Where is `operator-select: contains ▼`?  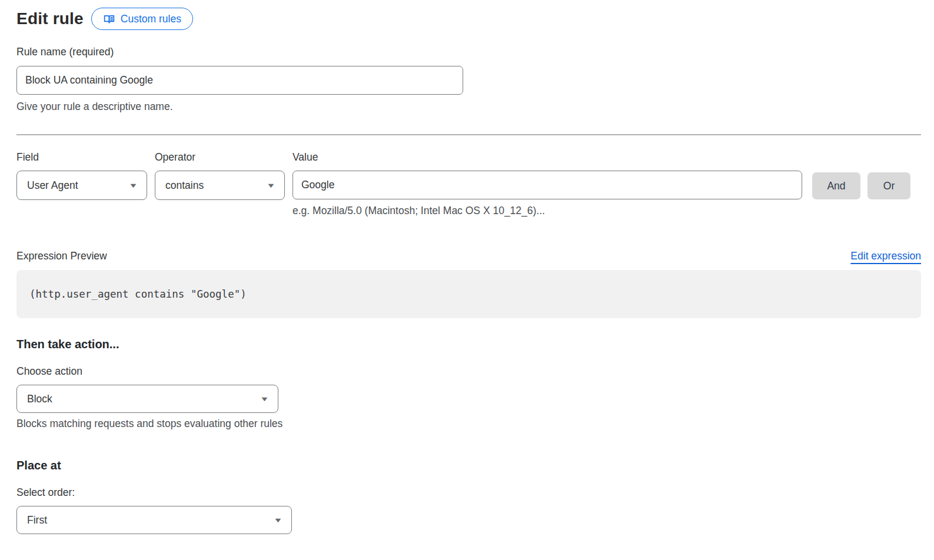 operator-select: contains ▼ is located at coordinates (220, 185).